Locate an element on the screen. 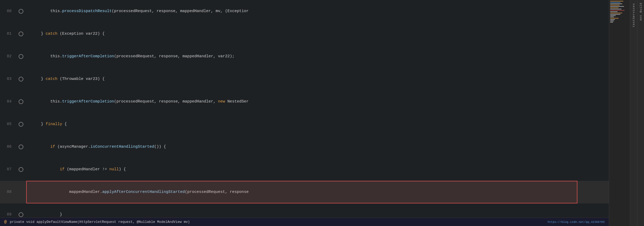  code-content: if (asyncManager.isConcurrentHandlingSta… is located at coordinates (318, 147).